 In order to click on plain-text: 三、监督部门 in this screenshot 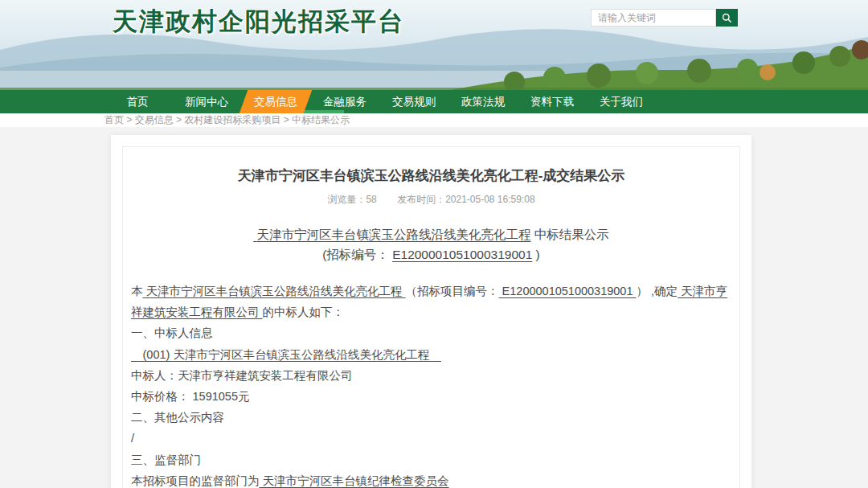, I will do `click(166, 460)`.